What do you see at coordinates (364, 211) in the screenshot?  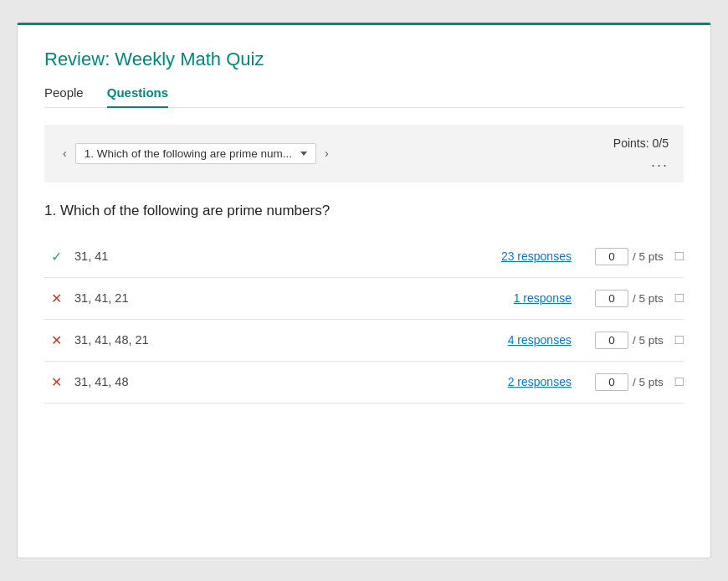 I see `question-title: 1. Which of the following are prime numb…` at bounding box center [364, 211].